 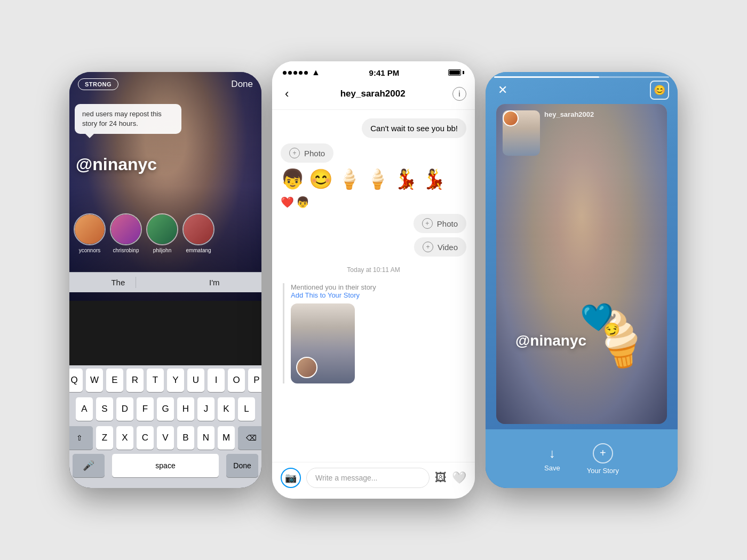 I want to click on avatar-item-1: yconnors, so click(x=90, y=234).